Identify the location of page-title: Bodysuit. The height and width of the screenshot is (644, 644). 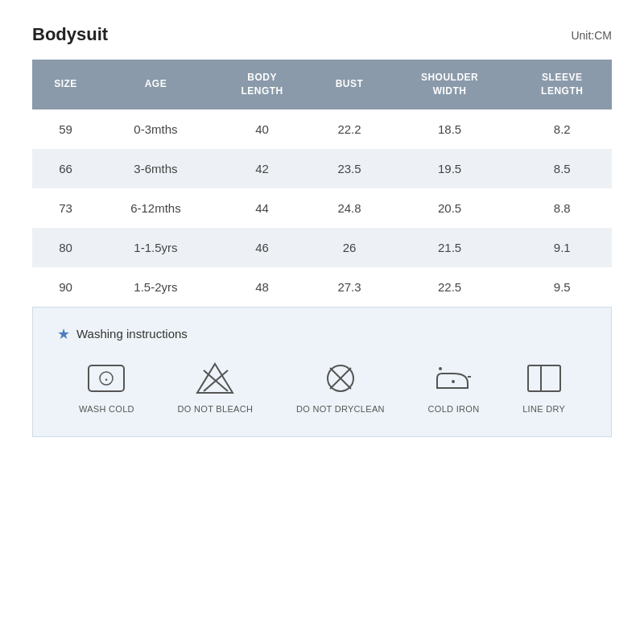
(70, 35).